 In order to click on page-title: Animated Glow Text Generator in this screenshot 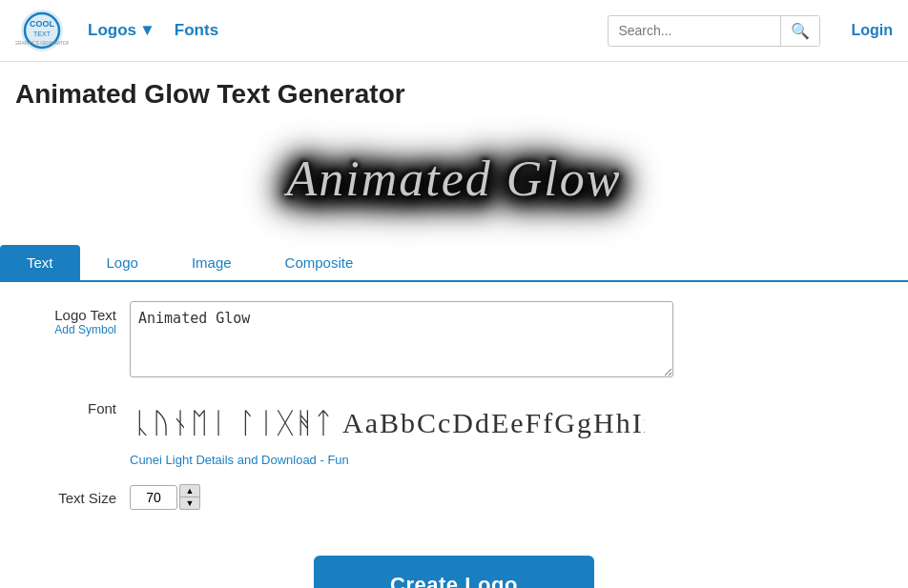, I will do `click(454, 91)`.